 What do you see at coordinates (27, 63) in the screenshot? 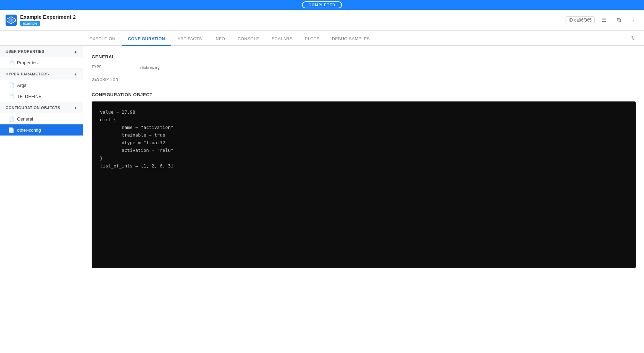
I see `sidebar-item-label: Properties` at bounding box center [27, 63].